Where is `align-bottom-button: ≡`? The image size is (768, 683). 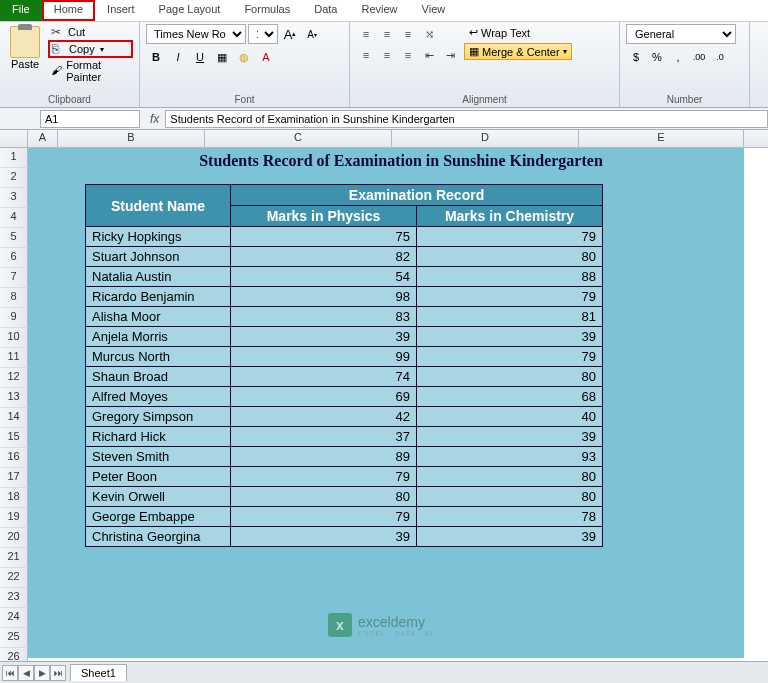 align-bottom-button: ≡ is located at coordinates (408, 34).